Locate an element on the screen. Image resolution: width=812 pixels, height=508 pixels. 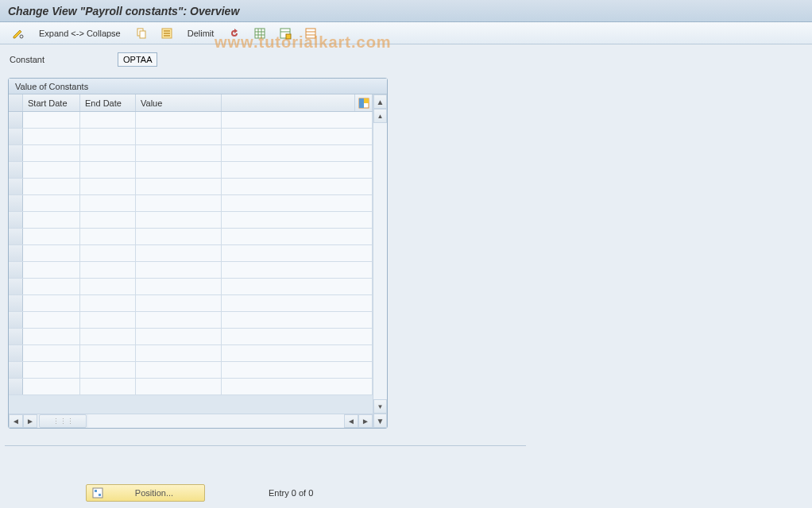
scroll-up-page-button: ▲ is located at coordinates (380, 116).